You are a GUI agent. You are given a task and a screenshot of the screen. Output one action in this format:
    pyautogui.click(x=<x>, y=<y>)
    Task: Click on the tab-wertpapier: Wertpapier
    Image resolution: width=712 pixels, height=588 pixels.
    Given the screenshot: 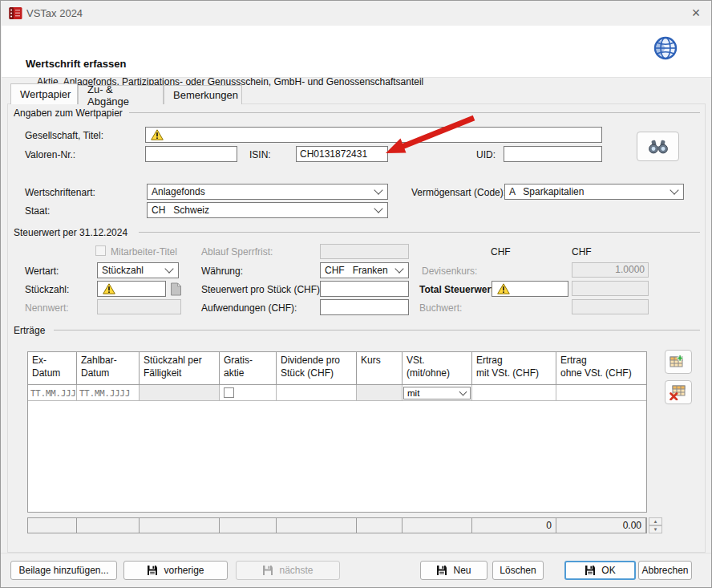 What is the action you would take?
    pyautogui.click(x=44, y=94)
    